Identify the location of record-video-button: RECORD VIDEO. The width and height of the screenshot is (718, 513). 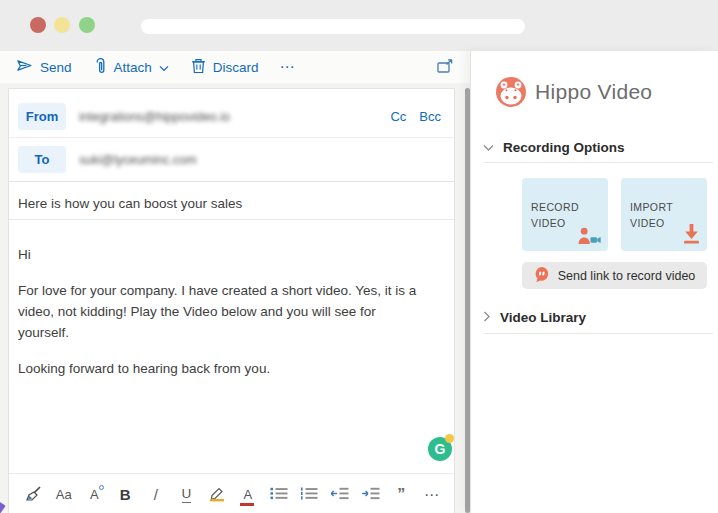
(565, 214).